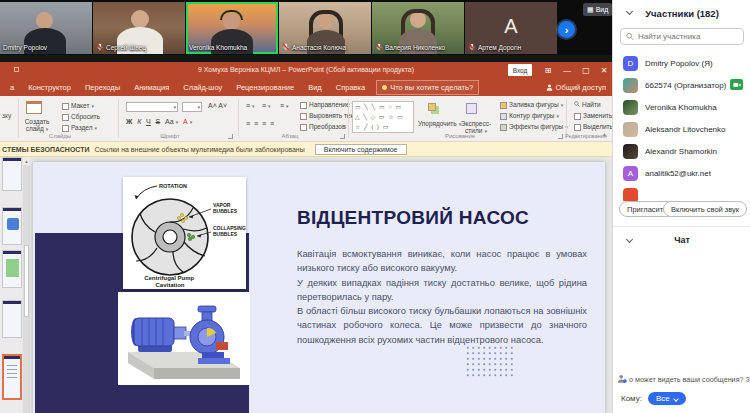  I want to click on tab-transitions: Переходы, so click(102, 88).